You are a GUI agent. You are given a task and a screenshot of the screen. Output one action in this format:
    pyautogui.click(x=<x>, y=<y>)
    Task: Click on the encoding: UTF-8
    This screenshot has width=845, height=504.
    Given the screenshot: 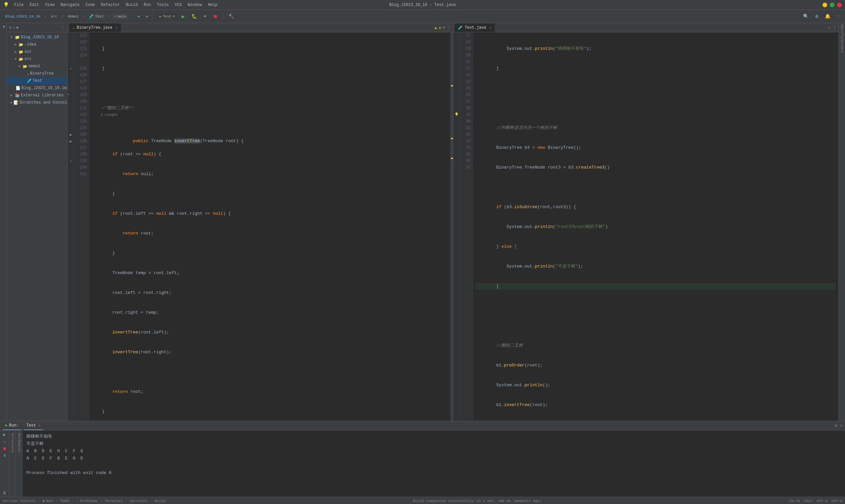 What is the action you would take?
    pyautogui.click(x=822, y=501)
    